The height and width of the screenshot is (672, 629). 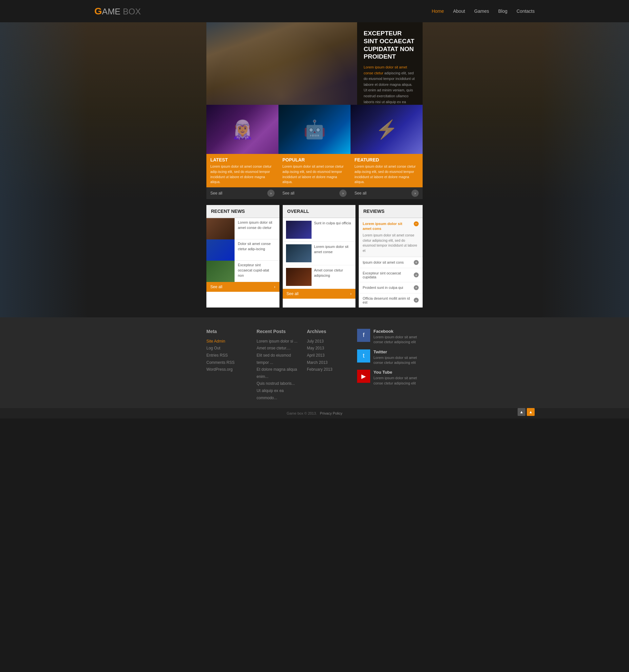 I want to click on footer-archive-5: February 2013, so click(x=329, y=370).